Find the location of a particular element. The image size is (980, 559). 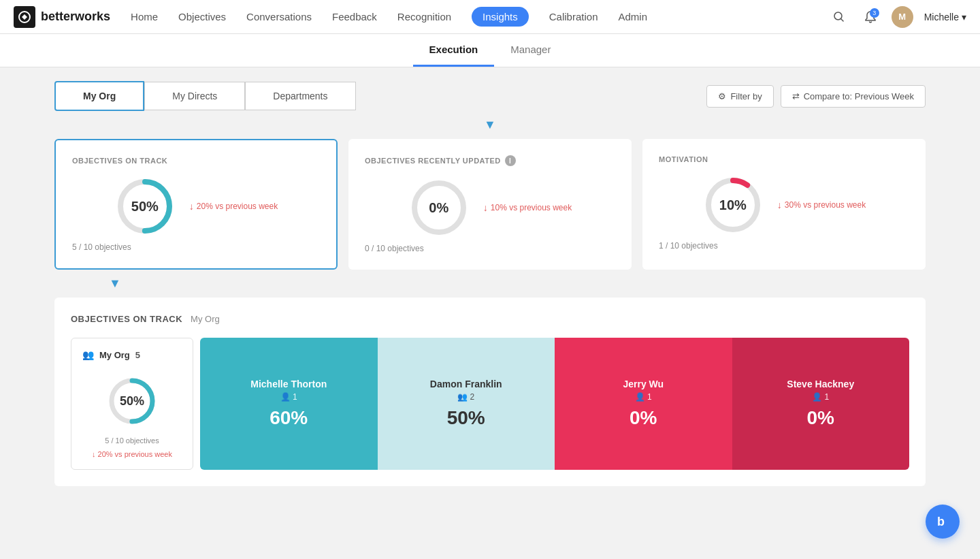

filter-icon: ⚙ is located at coordinates (722, 97).